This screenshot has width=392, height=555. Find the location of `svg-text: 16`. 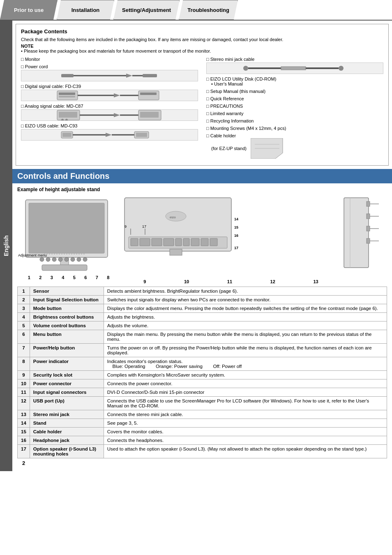

svg-text: 16 is located at coordinates (236, 236).